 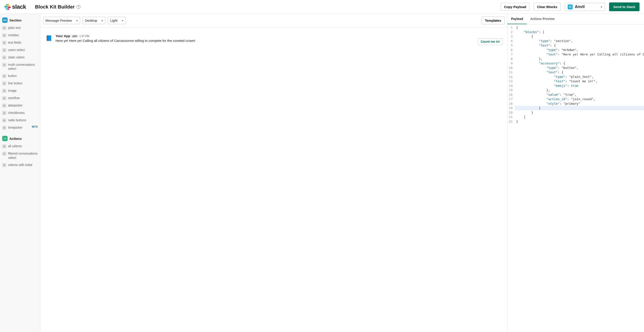 I want to click on sidebar-item-users-select: +users select, so click(x=20, y=50).